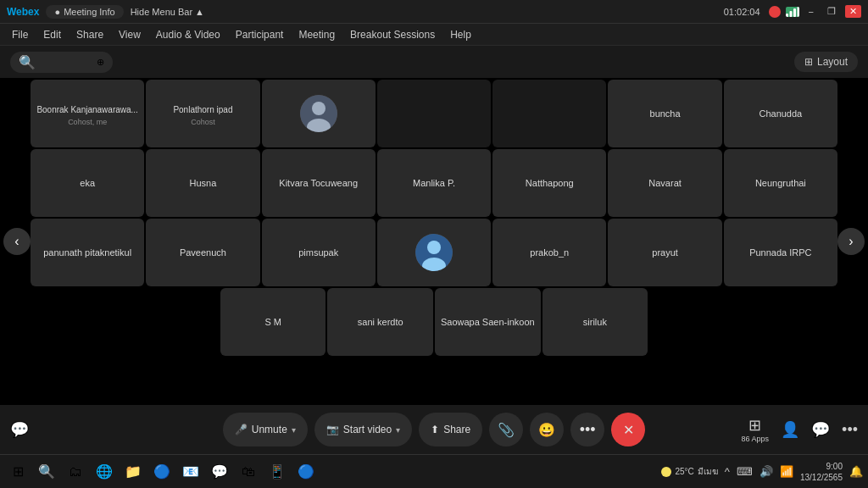 This screenshot has height=488, width=868. I want to click on clock: 01:02:04, so click(743, 12).